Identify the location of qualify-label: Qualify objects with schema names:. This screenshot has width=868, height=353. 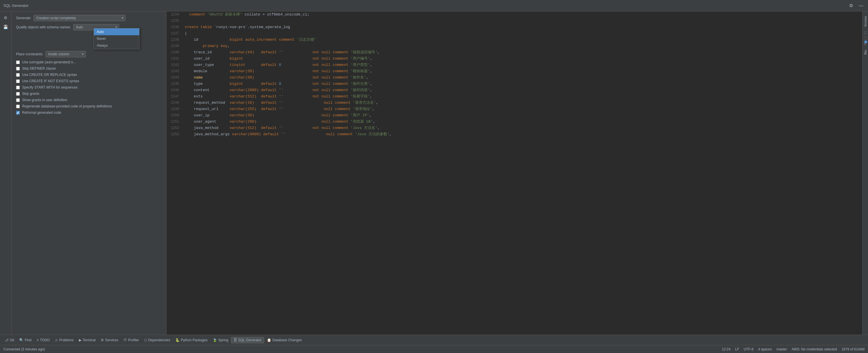
(43, 27).